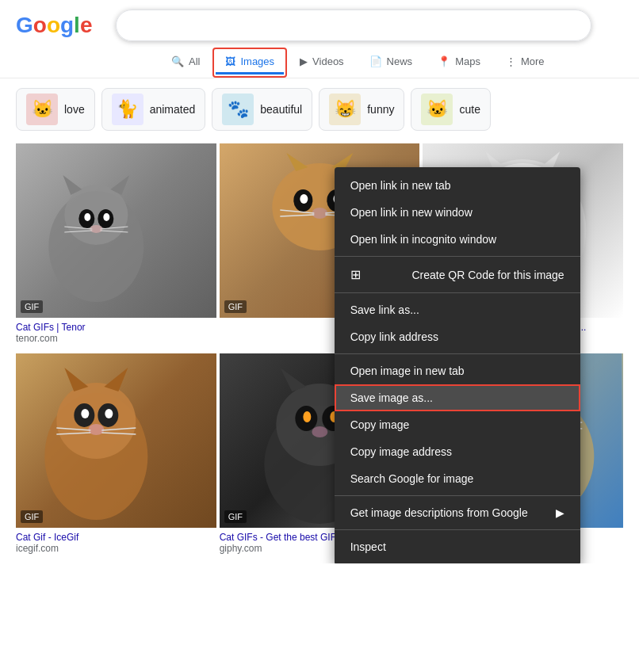 The image size is (639, 672). What do you see at coordinates (320, 21) in the screenshot?
I see `header: Google cat gif download` at bounding box center [320, 21].